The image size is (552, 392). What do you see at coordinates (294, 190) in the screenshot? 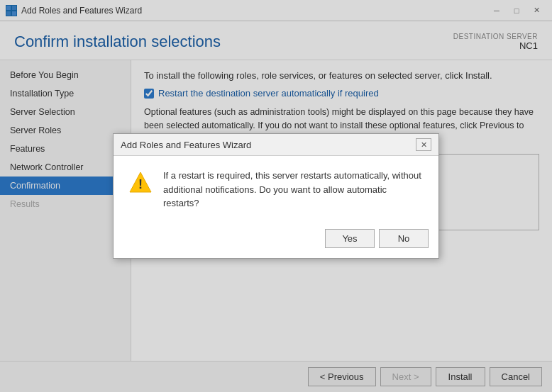
I see `dialog-message: If a restart is required, this server re…` at bounding box center [294, 190].